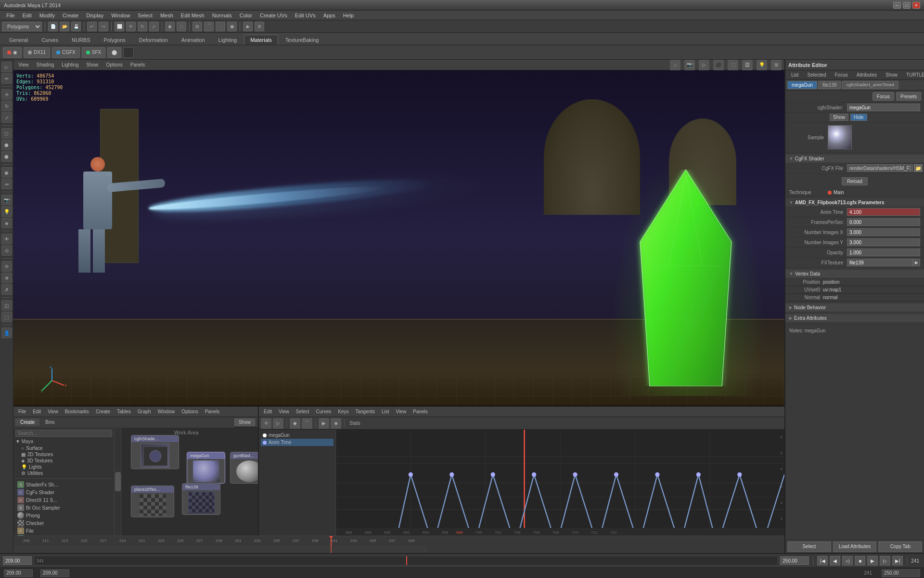 This screenshot has height=578, width=924. Describe the element at coordinates (7, 67) in the screenshot. I see `select-tool-btn: ▷` at that location.